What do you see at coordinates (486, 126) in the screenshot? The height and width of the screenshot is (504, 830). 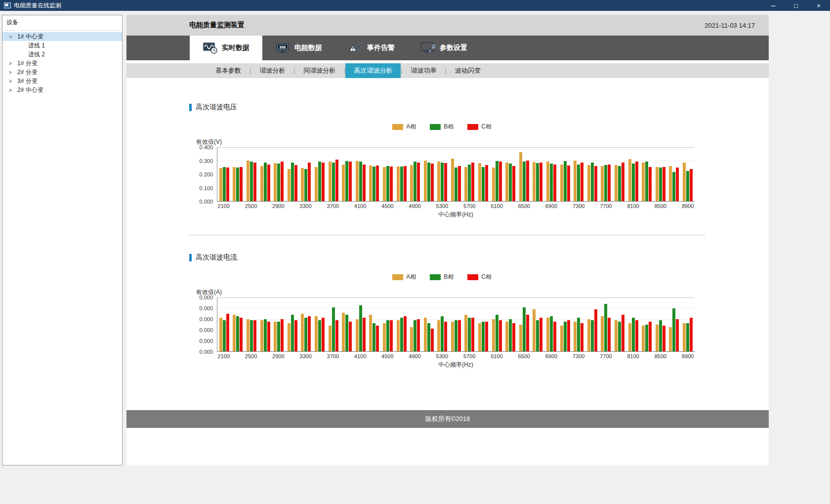 I see `legend-label: C相` at bounding box center [486, 126].